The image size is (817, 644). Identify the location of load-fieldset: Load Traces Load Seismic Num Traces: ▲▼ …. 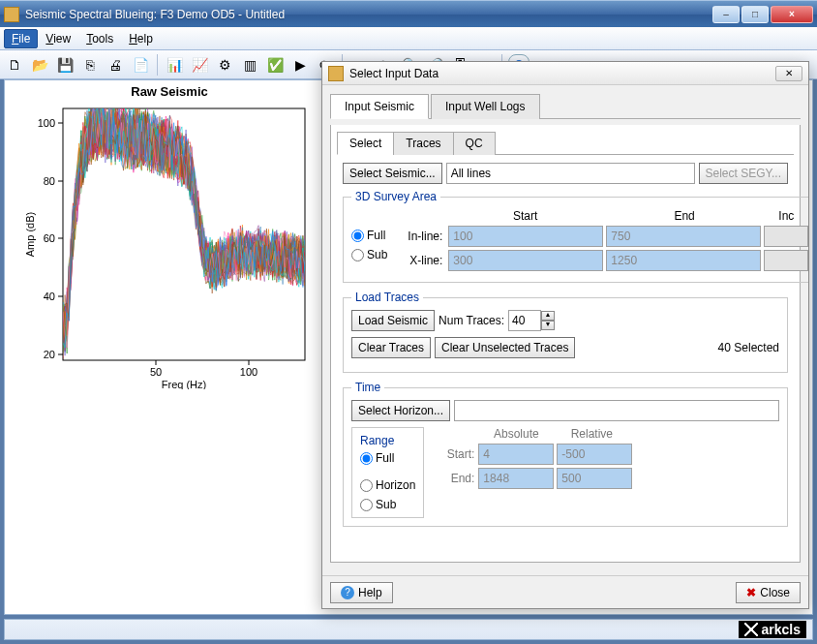
(565, 331).